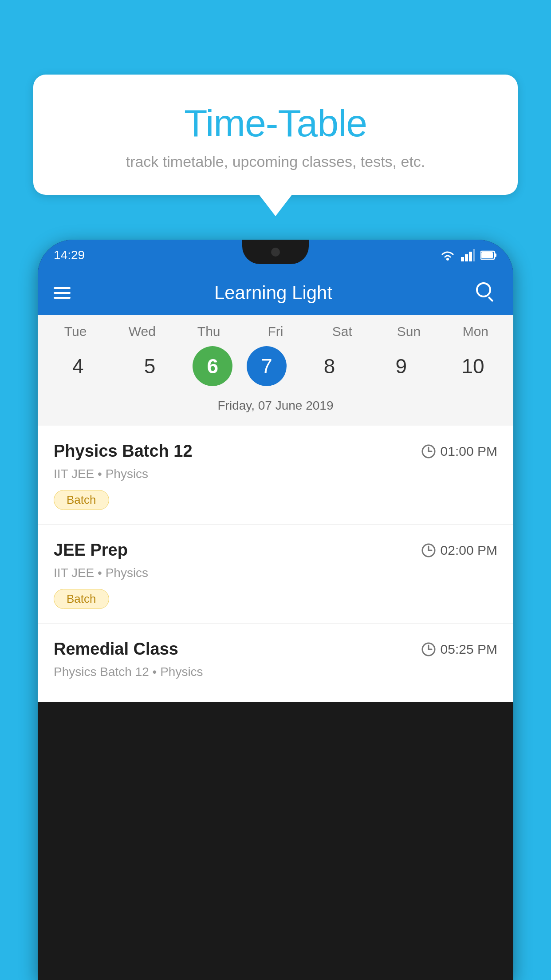  I want to click on class-time-1: 01:00 PM, so click(459, 451).